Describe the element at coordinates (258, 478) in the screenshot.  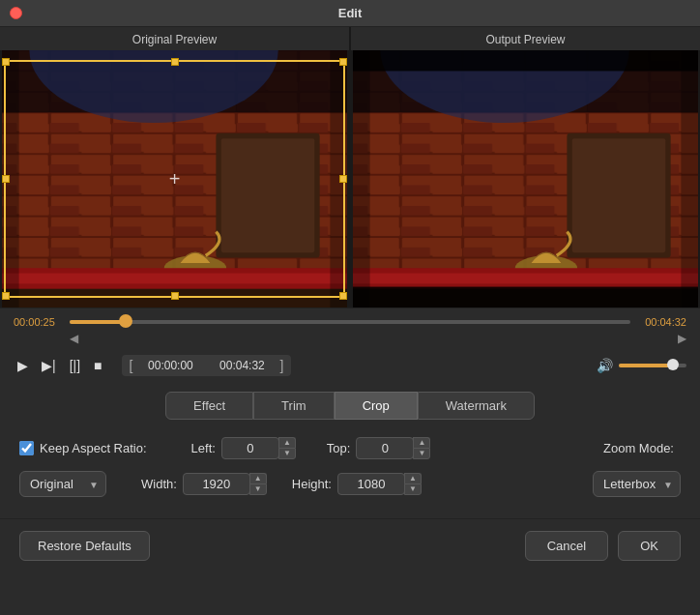
I see `width-spin-up: ▲` at that location.